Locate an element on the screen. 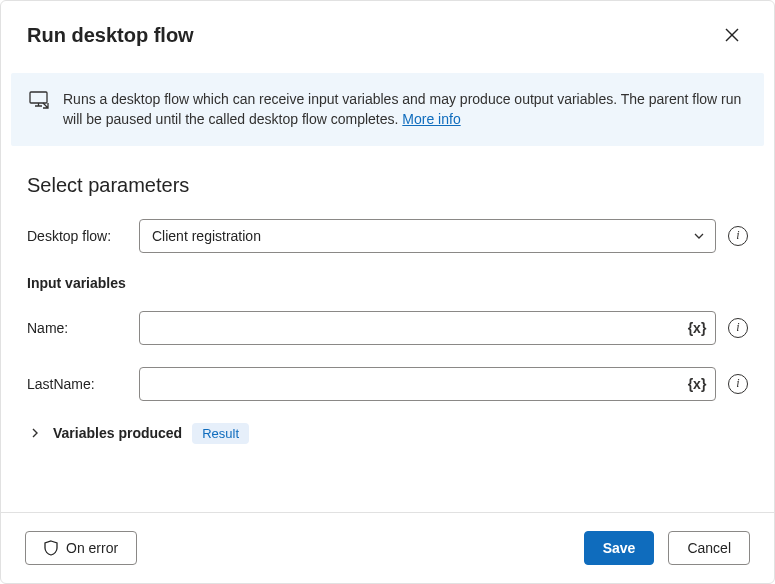 Image resolution: width=775 pixels, height=584 pixels. info-banner-text: Runs a desktop flow which can receive in… is located at coordinates (404, 110).